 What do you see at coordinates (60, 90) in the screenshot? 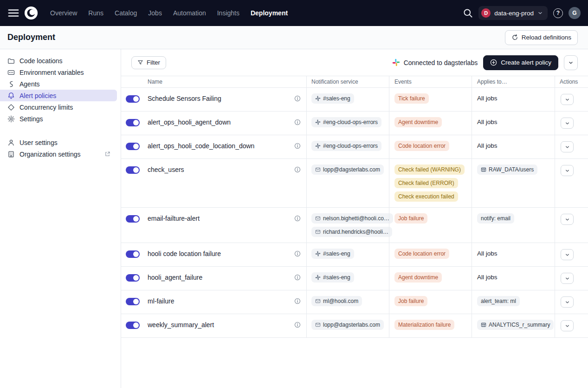
I see `sidebar-main-group: Code locationsEnvironment variablesAgent…` at bounding box center [60, 90].